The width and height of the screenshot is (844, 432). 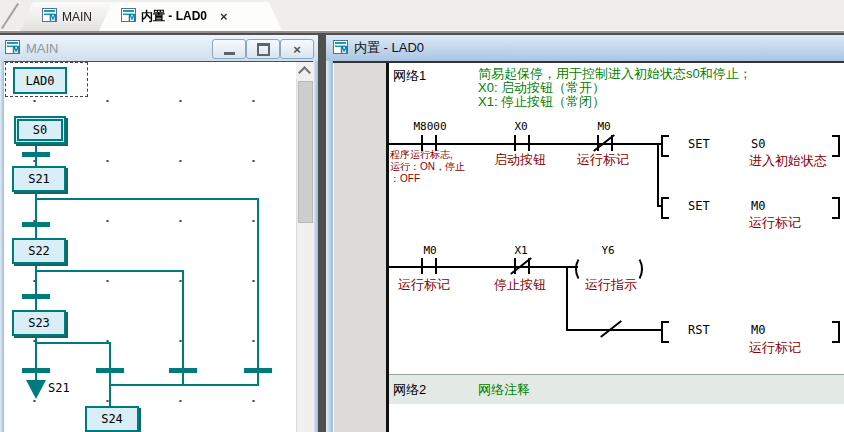 What do you see at coordinates (297, 50) in the screenshot?
I see `close-icon: ×` at bounding box center [297, 50].